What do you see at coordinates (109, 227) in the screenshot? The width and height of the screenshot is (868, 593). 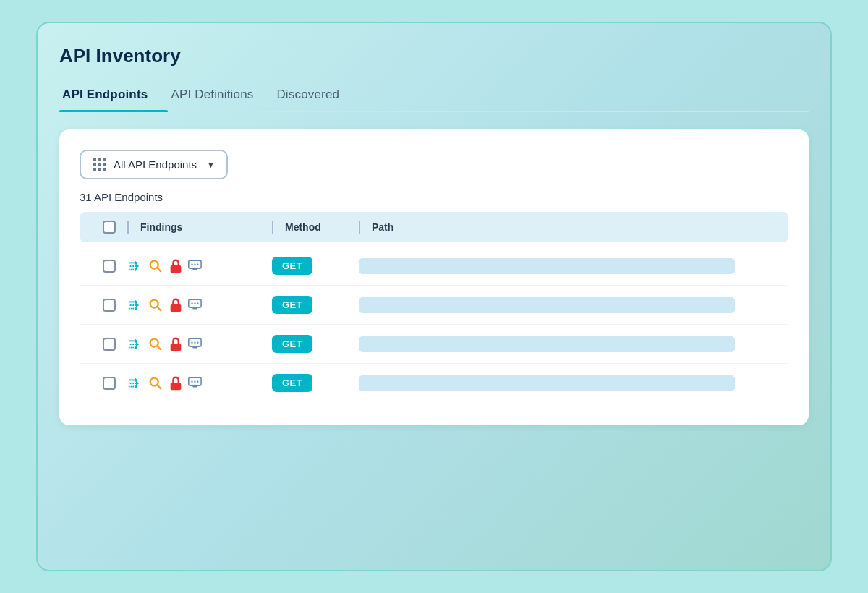 I see `select-all-checkbox` at bounding box center [109, 227].